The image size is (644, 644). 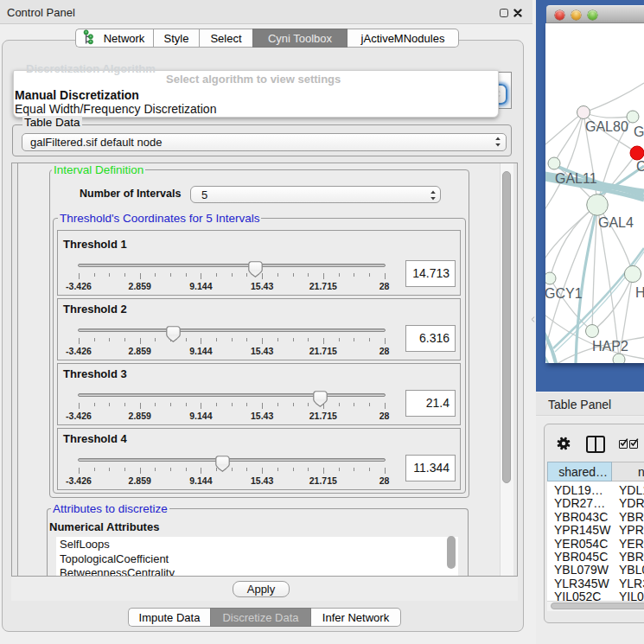 What do you see at coordinates (576, 178) in the screenshot?
I see `svg-text: GAL11` at bounding box center [576, 178].